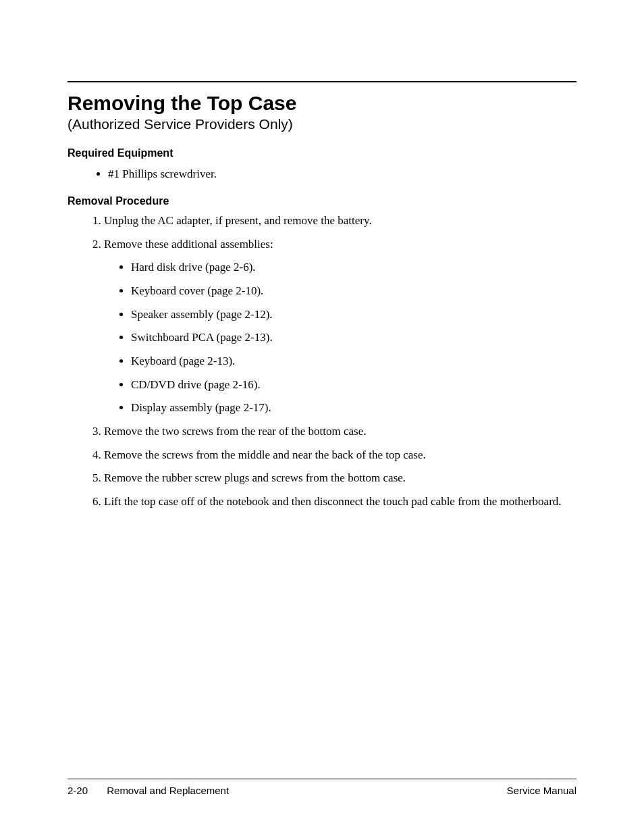  I want to click on assembly-item: Speaker assembly (page 2-12)., so click(350, 315).